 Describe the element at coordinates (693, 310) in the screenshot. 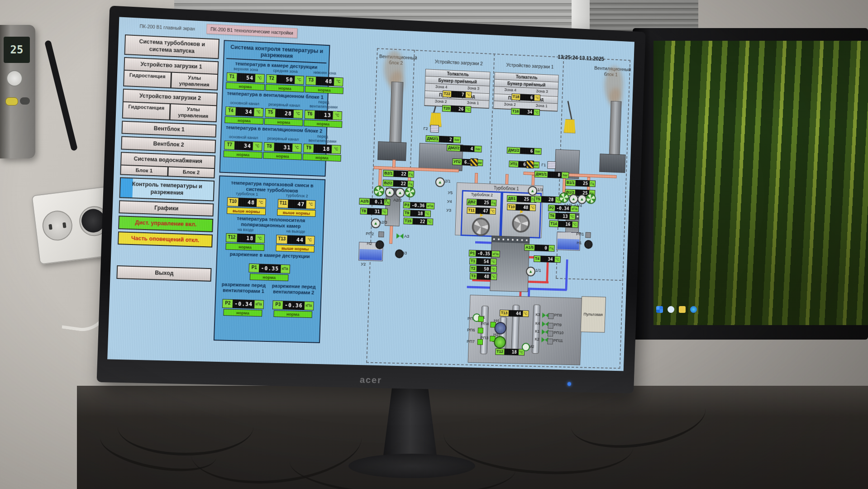

I see `browser-icon` at that location.